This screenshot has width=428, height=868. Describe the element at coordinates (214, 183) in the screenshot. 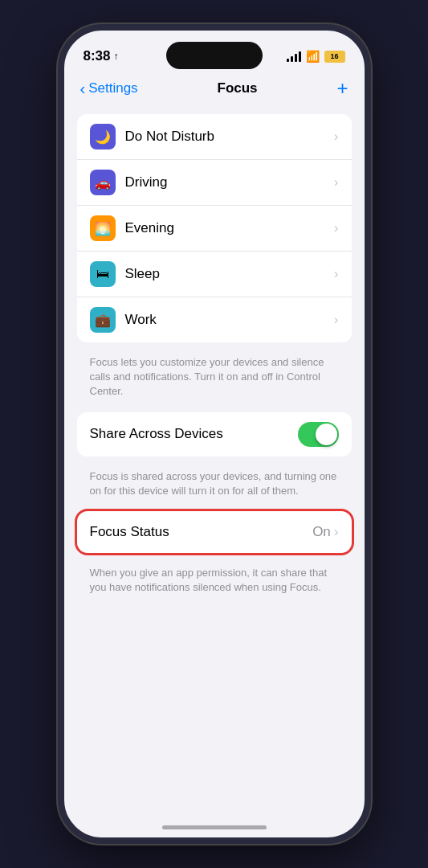

I see `list-item: 🚗 Driving ›` at that location.